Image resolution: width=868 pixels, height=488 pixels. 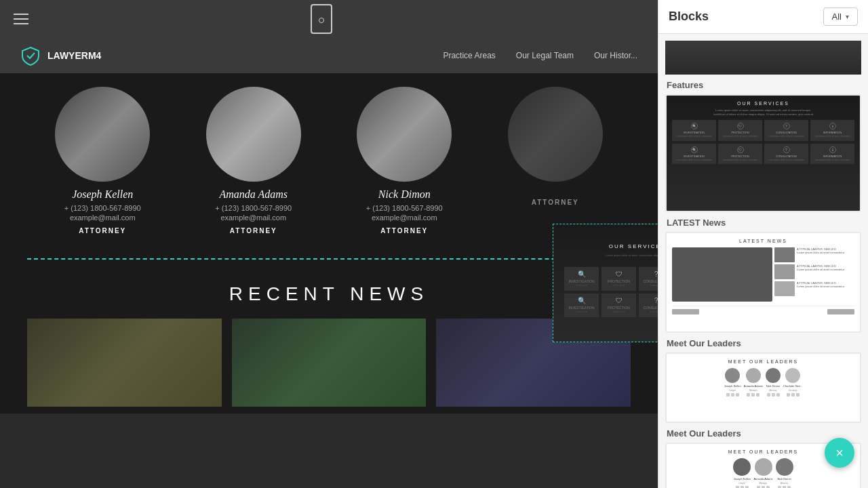 What do you see at coordinates (254, 195) in the screenshot?
I see `member-name-2: Amanda Adams` at bounding box center [254, 195].